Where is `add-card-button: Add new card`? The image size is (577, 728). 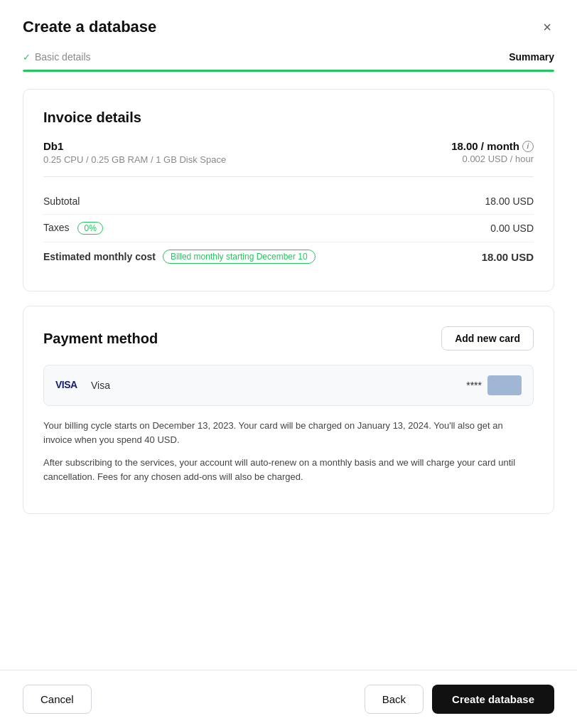 add-card-button: Add new card is located at coordinates (487, 338).